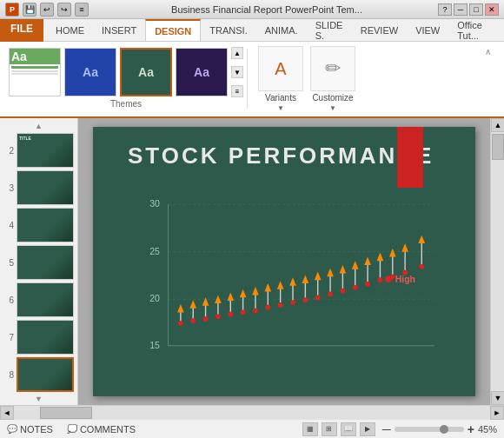  I want to click on tab-office: Office Tut..., so click(474, 30).